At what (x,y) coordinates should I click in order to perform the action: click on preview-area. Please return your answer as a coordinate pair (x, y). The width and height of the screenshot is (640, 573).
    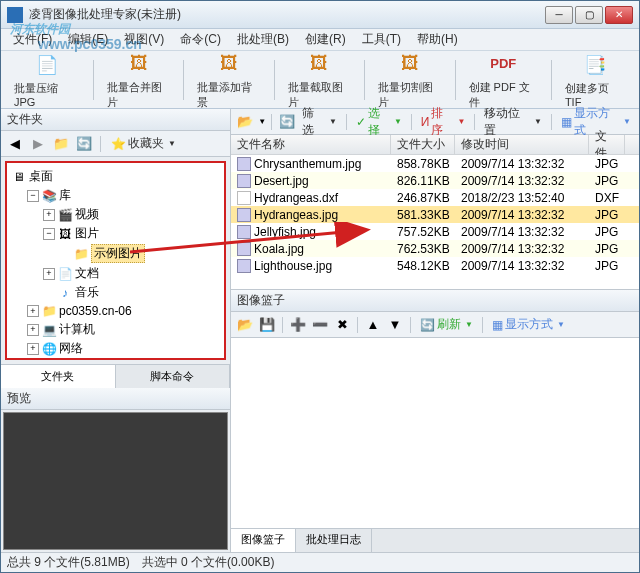
    Looking at the image, I should click on (116, 481).